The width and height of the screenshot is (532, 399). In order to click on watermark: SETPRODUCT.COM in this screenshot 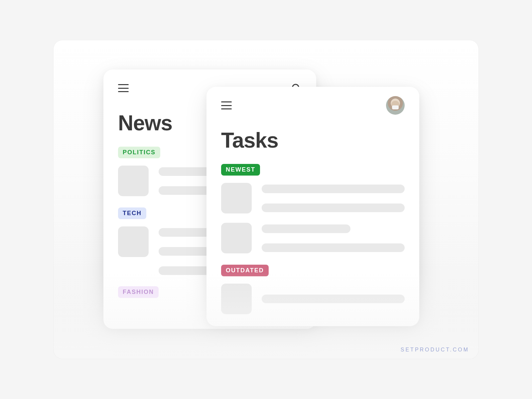, I will do `click(435, 350)`.